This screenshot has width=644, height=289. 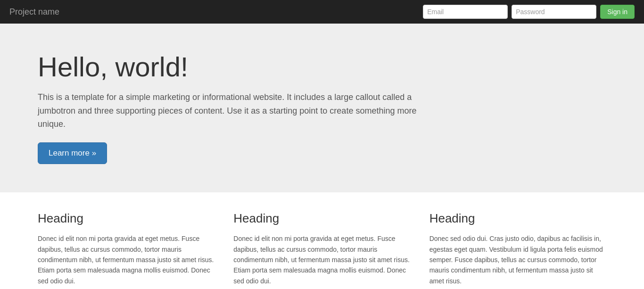 I want to click on column-1-body: Donec id elit non mi porta gravida at eg…, so click(x=126, y=260).